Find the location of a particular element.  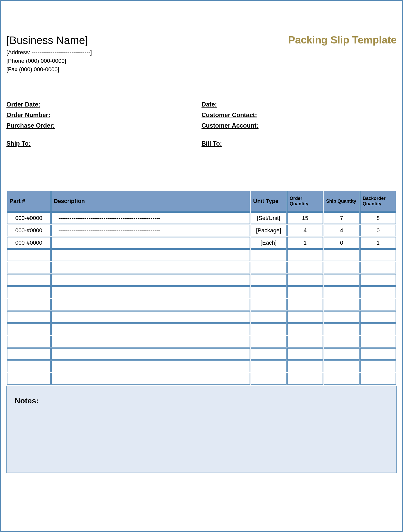

info-left-column: Order Date: Order Number: Purchase Order… is located at coordinates (104, 124).